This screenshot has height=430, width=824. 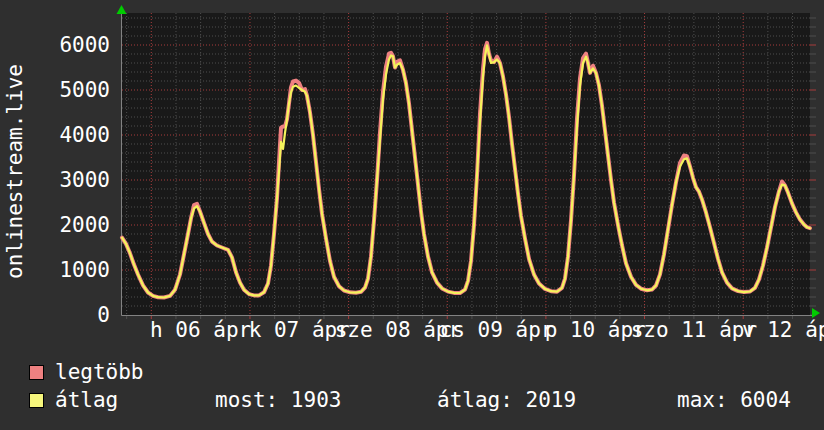 What do you see at coordinates (55, 270) in the screenshot?
I see `y-axis-label: 1000` at bounding box center [55, 270].